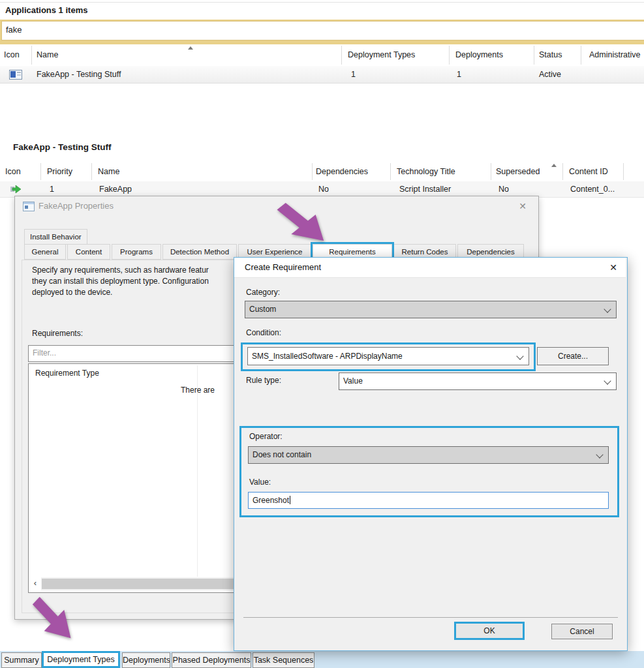 Image resolution: width=644 pixels, height=668 pixels. What do you see at coordinates (589, 172) in the screenshot?
I see `col-dt-content-id: Content ID` at bounding box center [589, 172].